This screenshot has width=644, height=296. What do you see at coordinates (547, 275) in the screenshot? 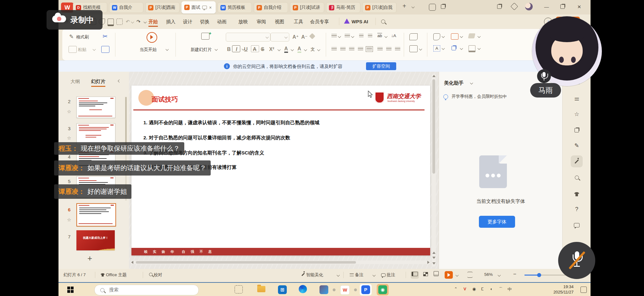
I see `zoom-slider` at bounding box center [547, 275].